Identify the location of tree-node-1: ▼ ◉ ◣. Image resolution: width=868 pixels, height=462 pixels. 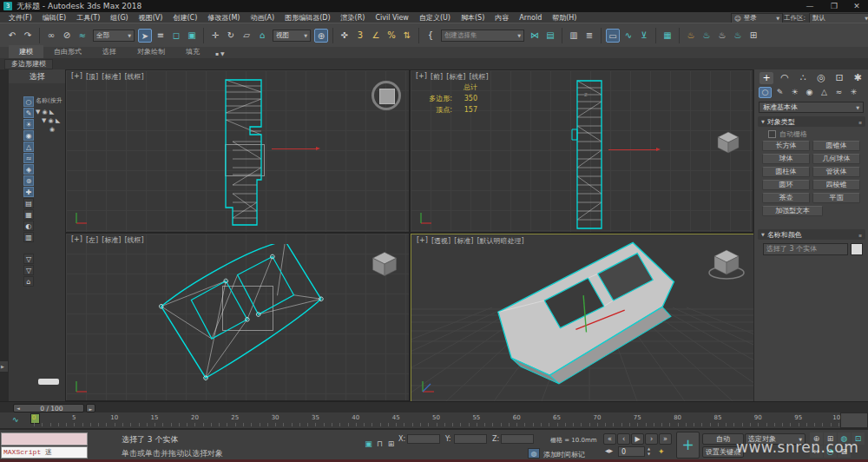
(50, 121).